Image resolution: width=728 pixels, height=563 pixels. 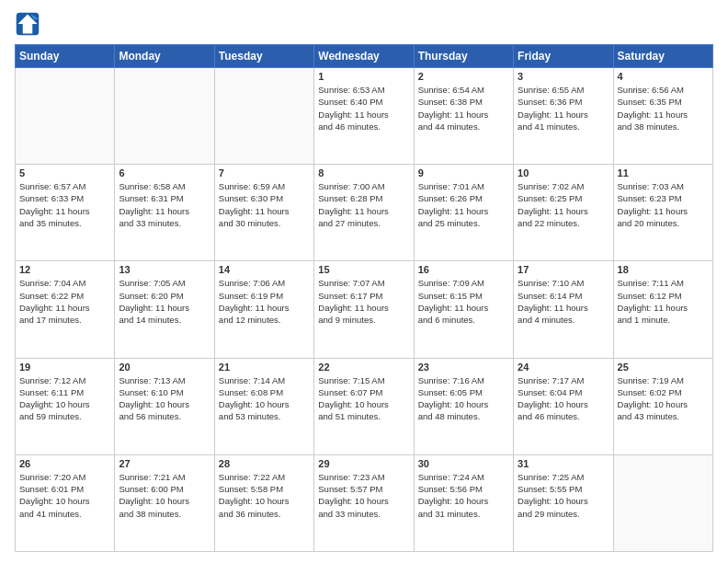 I want to click on weekday-header-thursday: Thursday, so click(x=463, y=57).